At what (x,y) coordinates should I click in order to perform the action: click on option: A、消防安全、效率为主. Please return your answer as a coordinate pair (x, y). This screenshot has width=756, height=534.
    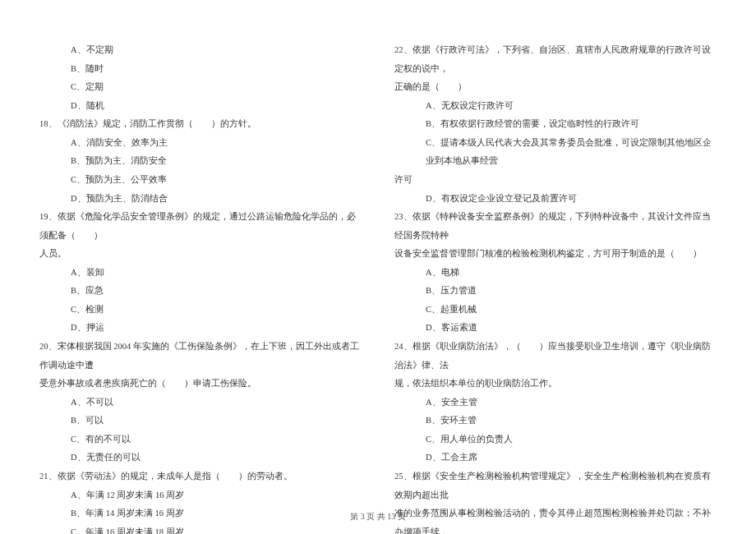
    Looking at the image, I should click on (216, 143).